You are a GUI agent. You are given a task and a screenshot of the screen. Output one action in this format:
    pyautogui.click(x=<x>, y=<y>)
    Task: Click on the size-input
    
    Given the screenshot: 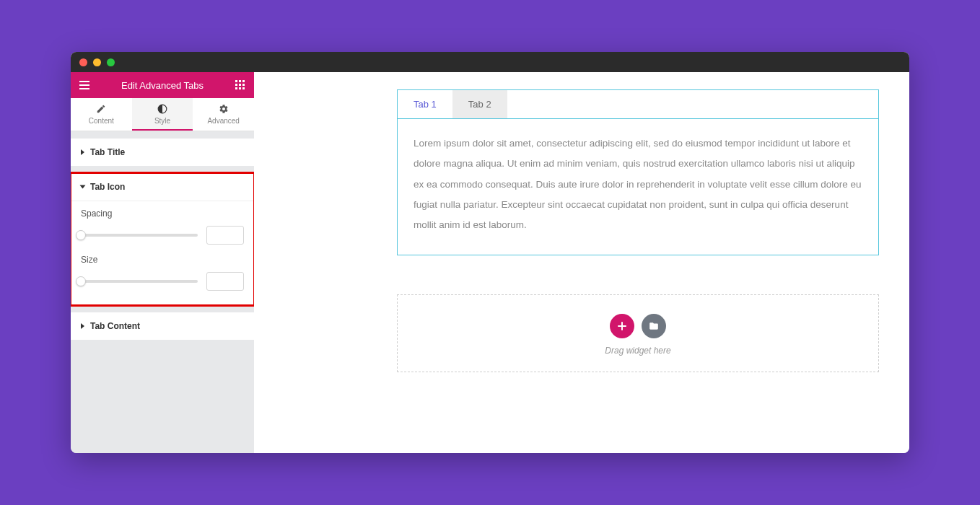 What is the action you would take?
    pyautogui.click(x=225, y=281)
    